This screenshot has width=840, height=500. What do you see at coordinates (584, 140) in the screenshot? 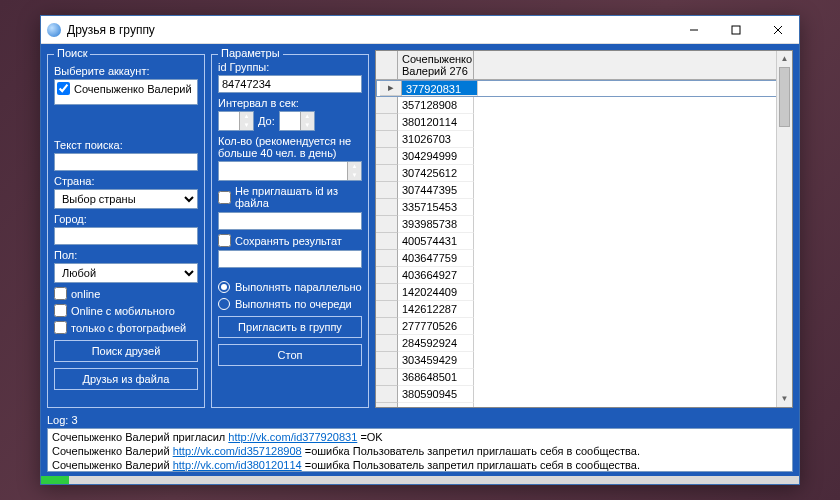
I see `table-row: 31026703` at bounding box center [584, 140].